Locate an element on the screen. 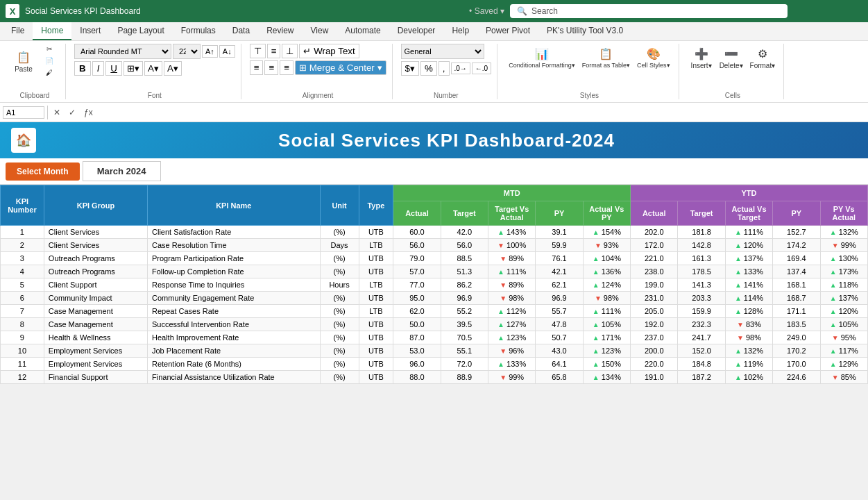 The width and height of the screenshot is (868, 500). table-row: 5 Client Support Response Time to Inquir… is located at coordinates (434, 285).